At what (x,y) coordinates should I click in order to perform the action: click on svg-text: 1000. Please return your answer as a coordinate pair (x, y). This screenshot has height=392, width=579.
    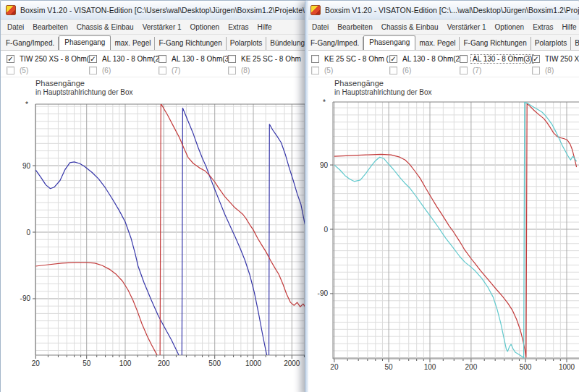
    Looking at the image, I should click on (567, 367).